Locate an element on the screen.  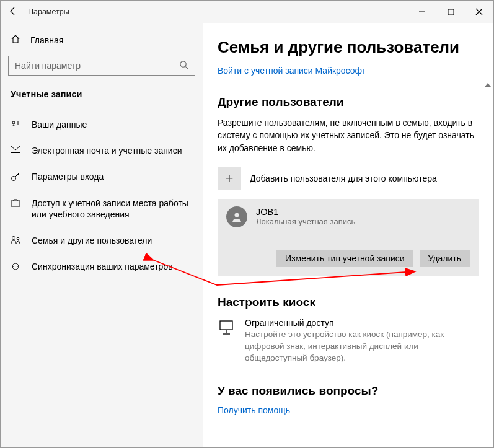
monitor-icon is located at coordinates (226, 327).